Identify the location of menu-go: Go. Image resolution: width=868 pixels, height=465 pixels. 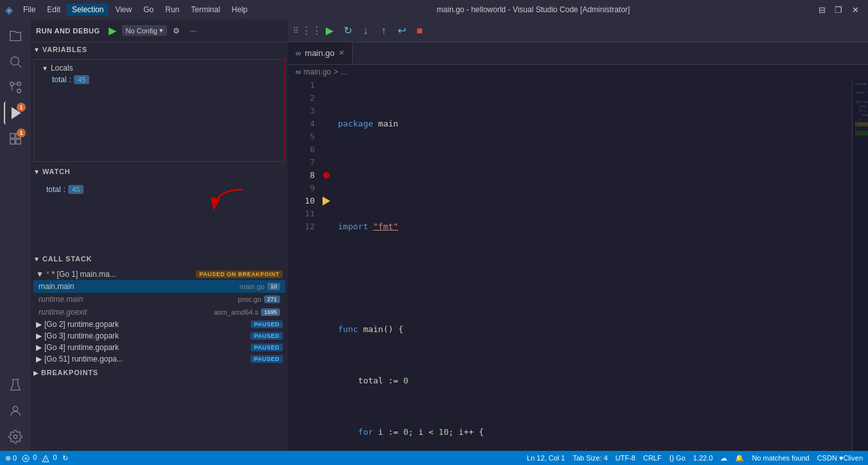
(148, 10).